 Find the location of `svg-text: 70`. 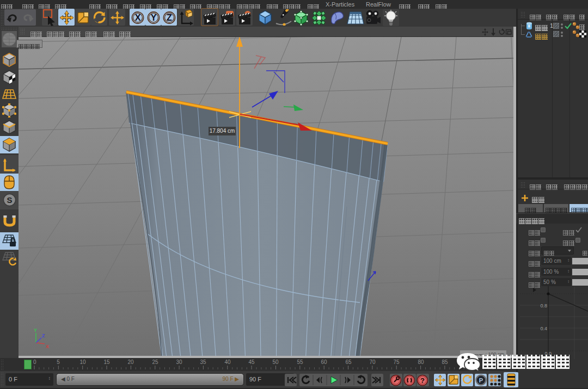

svg-text: 70 is located at coordinates (372, 362).